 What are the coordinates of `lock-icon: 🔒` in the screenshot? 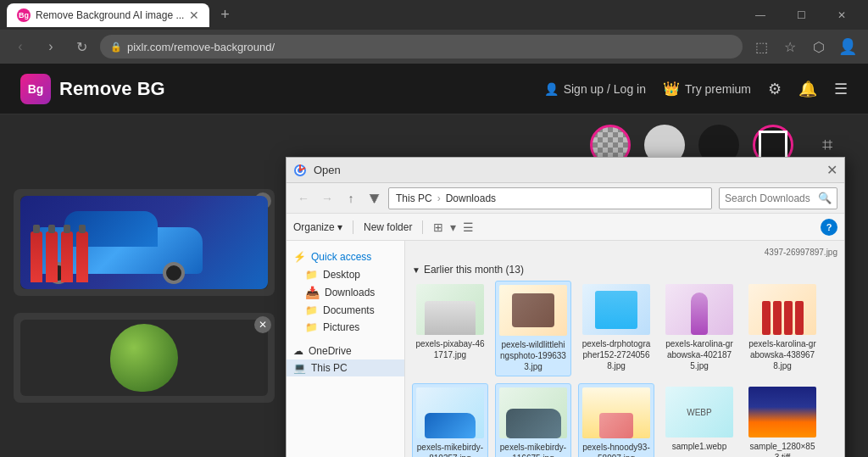 It's located at (116, 47).